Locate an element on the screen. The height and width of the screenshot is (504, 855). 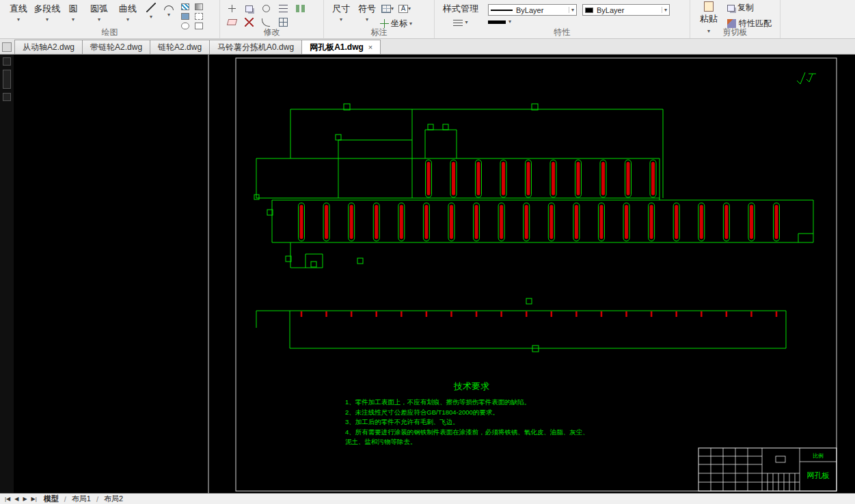
offset-icon is located at coordinates (283, 8).